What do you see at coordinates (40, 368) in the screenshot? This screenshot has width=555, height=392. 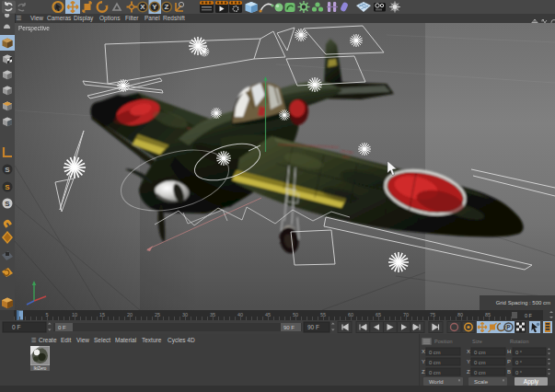 I see `svg-text: IkiZero` at bounding box center [40, 368].